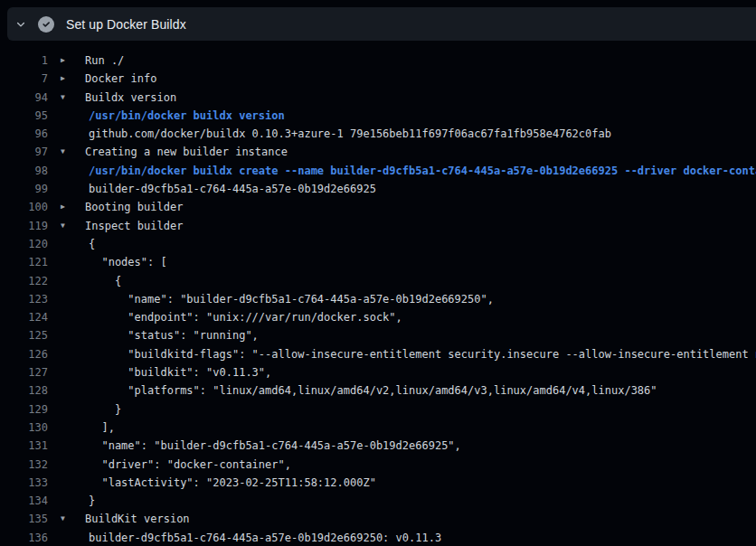  What do you see at coordinates (378, 391) in the screenshot?
I see `log-line: 128 "platforms": "linux/amd64,linux/amd6…` at bounding box center [378, 391].